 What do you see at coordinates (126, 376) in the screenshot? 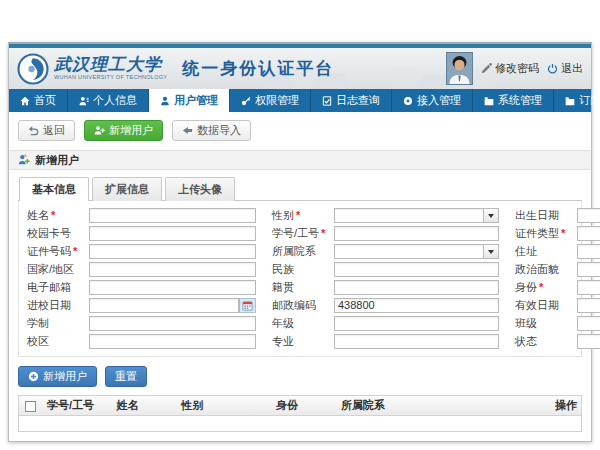
I see `reset-button: 重置` at bounding box center [126, 376].